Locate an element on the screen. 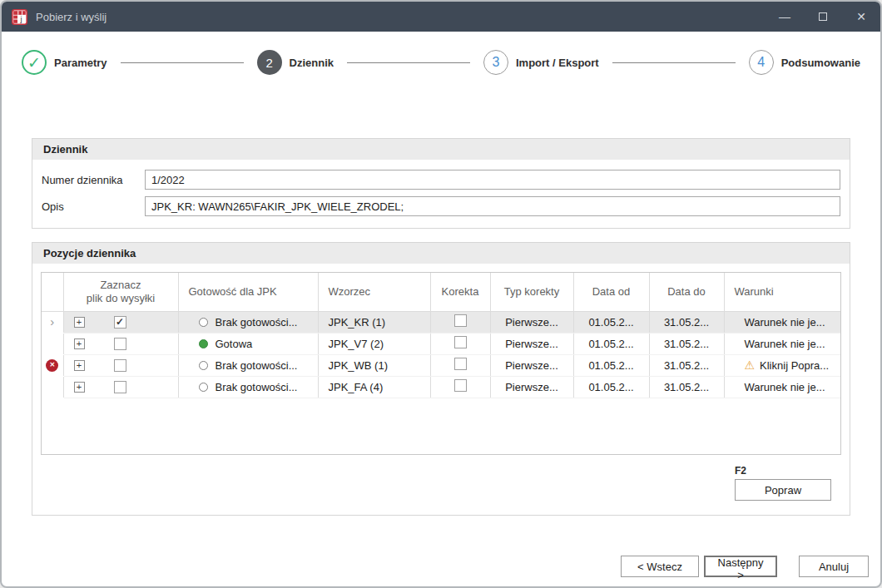  table-row: › ✕ + ✓ Brak gotowości... JPK_WB (1) ✓ P… is located at coordinates (441, 365).